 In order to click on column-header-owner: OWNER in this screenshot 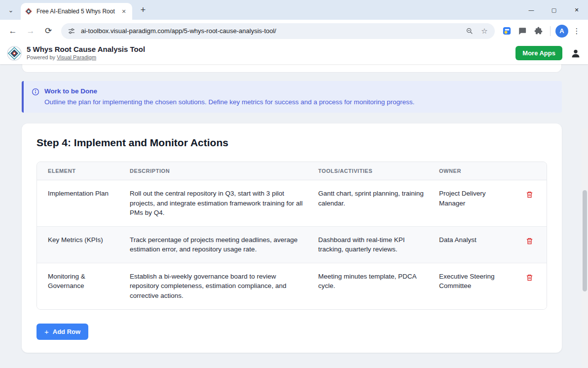, I will do `click(473, 171)`.